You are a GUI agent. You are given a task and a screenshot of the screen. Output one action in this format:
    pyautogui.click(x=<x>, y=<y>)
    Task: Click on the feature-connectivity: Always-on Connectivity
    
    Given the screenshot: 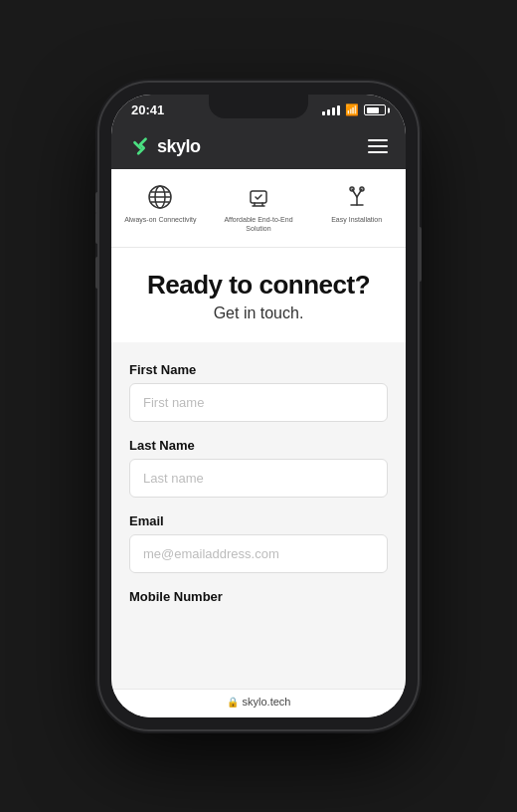 What is the action you would take?
    pyautogui.click(x=161, y=208)
    